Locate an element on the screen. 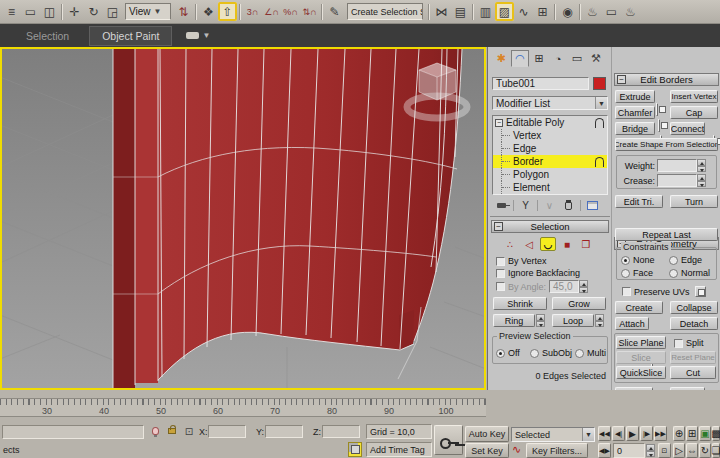 Image resolution: width=720 pixels, height=458 pixels. loop-button: Loop is located at coordinates (573, 320).